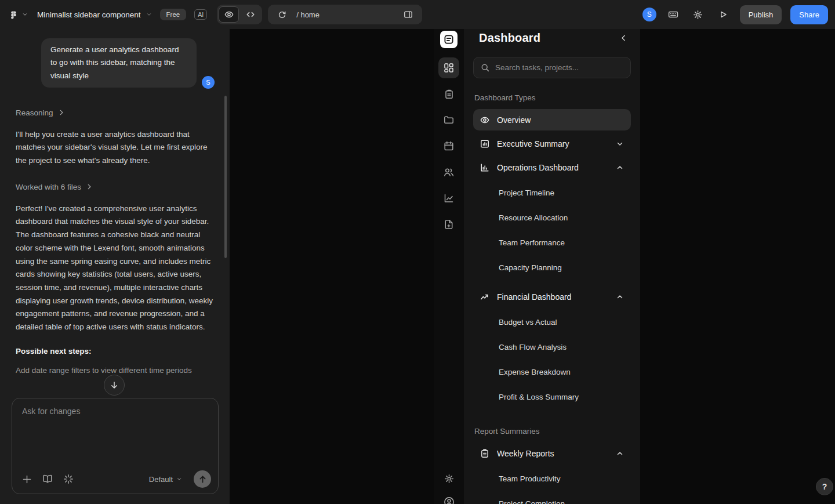  Describe the element at coordinates (115, 429) in the screenshot. I see `chat-input` at that location.